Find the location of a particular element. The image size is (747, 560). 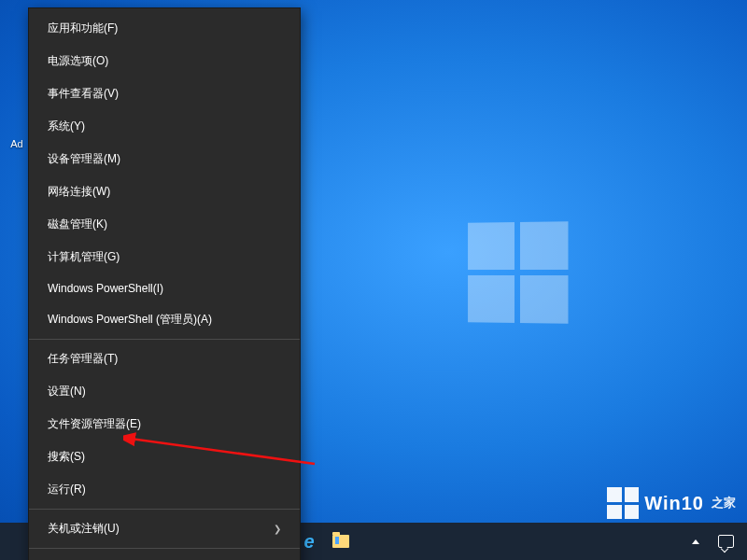

menu-item-powershell-admin: Windows PowerShell (管理员)(A) is located at coordinates (164, 319).